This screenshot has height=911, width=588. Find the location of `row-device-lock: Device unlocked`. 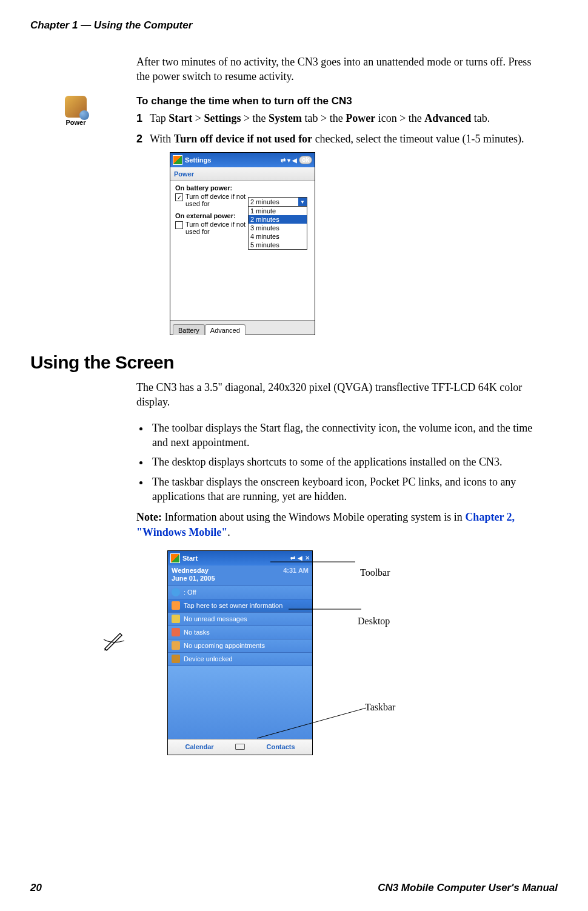

row-device-lock: Device unlocked is located at coordinates (240, 659).